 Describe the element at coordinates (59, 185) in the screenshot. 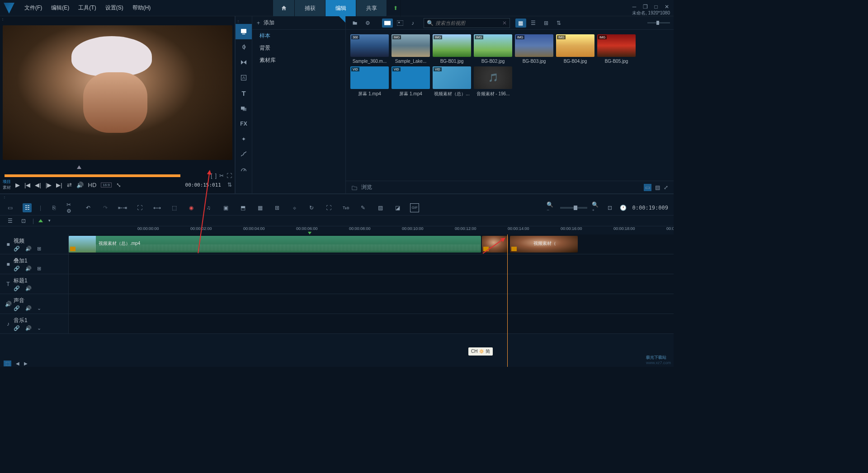

I see `goto-end-button: ▶|` at that location.